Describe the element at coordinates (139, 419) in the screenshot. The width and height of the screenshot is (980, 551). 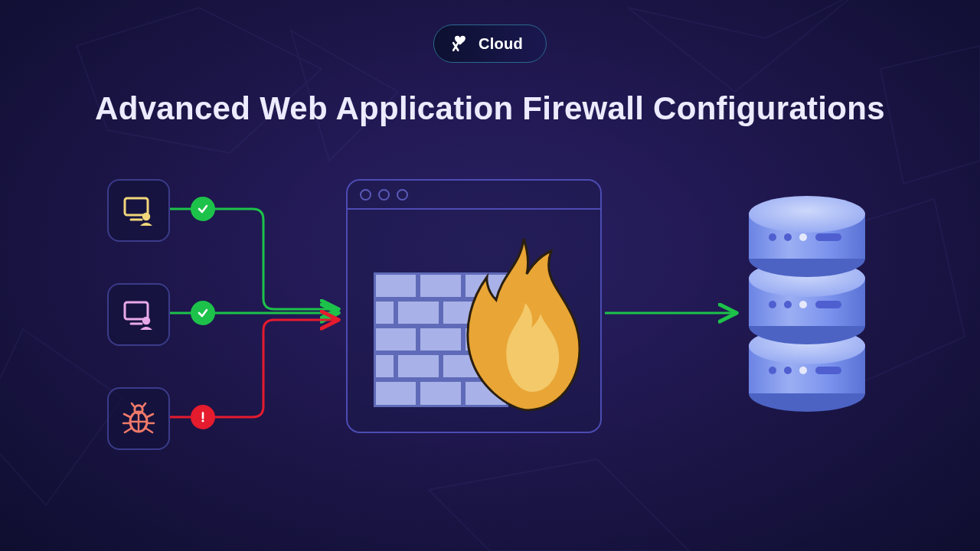
I see `bug-icon` at that location.